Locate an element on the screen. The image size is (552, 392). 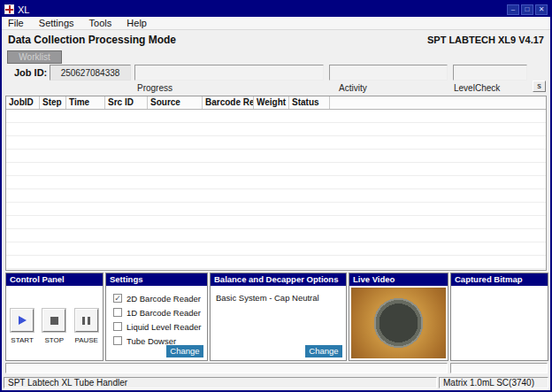
table-header-row: JobID Step Time Src ID Source Barcode Re… is located at coordinates (276, 103).